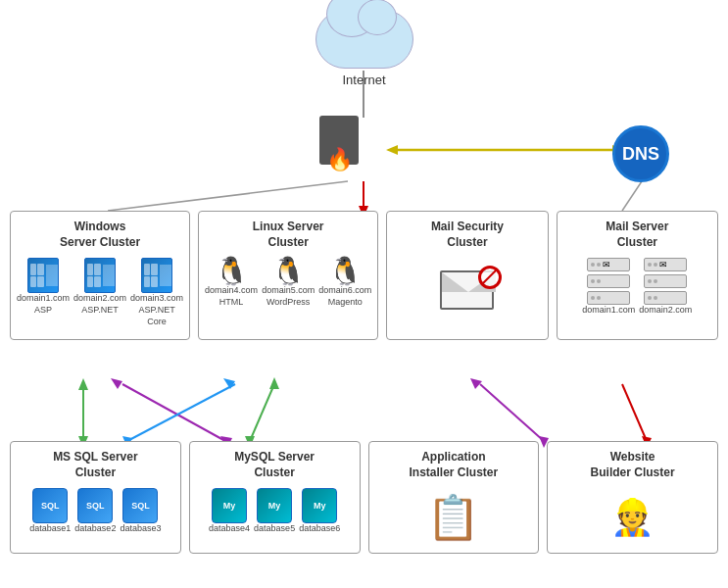 This screenshot has height=588, width=728. Describe the element at coordinates (229, 512) in the screenshot. I see `mysql-db-1: My database4` at that location.